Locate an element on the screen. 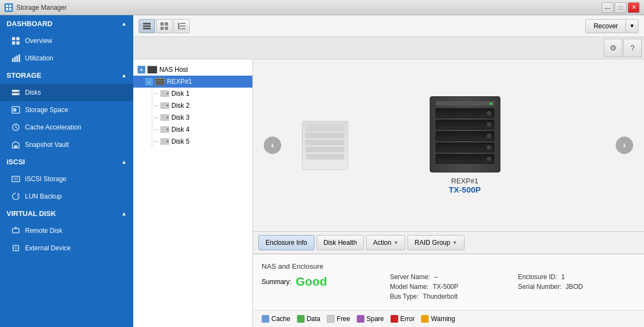 This screenshot has height=327, width=644. tree-item-nas-host: + NAS Host is located at coordinates (193, 70).